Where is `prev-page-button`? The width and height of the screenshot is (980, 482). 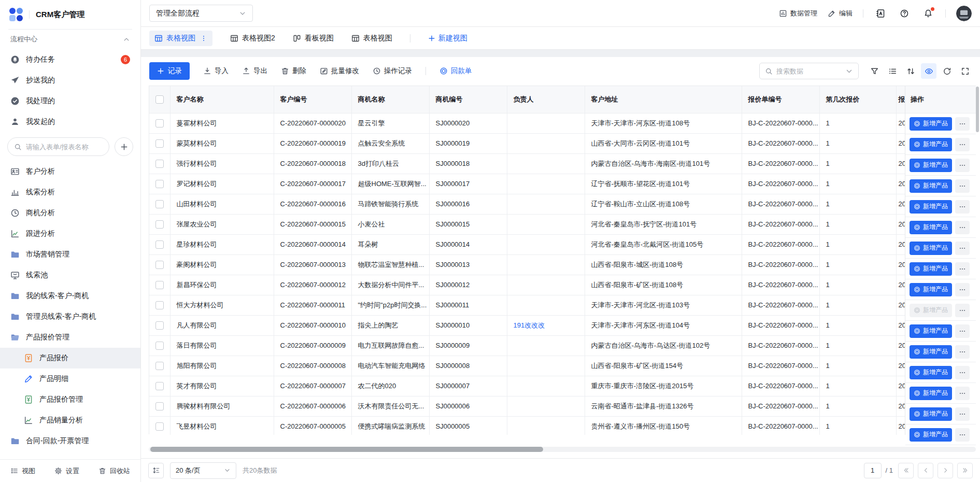 prev-page-button is located at coordinates (926, 471).